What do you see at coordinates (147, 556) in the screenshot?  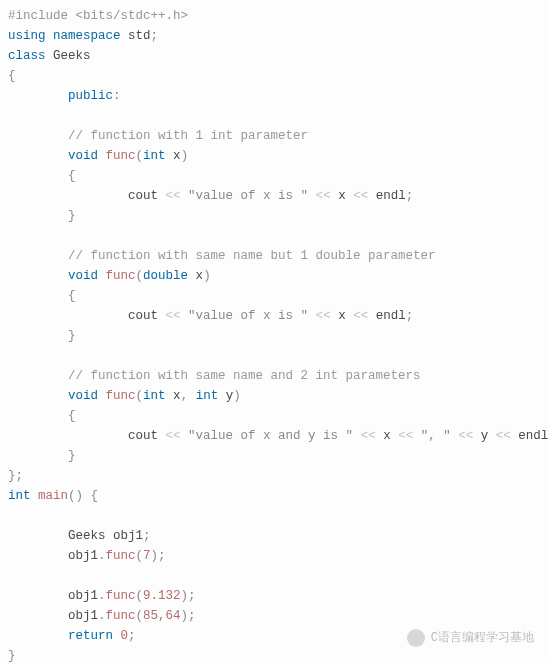 I see `arg-a: 7` at bounding box center [147, 556].